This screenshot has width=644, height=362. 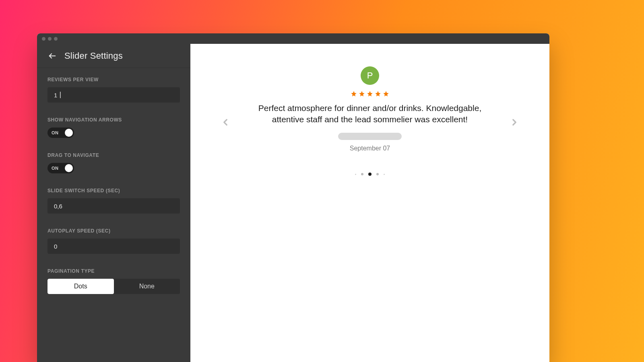 What do you see at coordinates (370, 136) in the screenshot?
I see `author-placeholder` at bounding box center [370, 136].